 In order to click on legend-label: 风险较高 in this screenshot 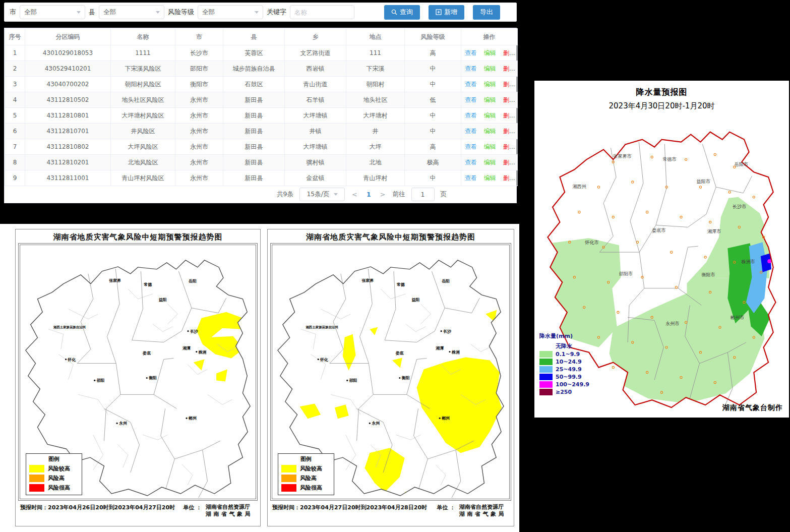, I will do `click(59, 469)`.